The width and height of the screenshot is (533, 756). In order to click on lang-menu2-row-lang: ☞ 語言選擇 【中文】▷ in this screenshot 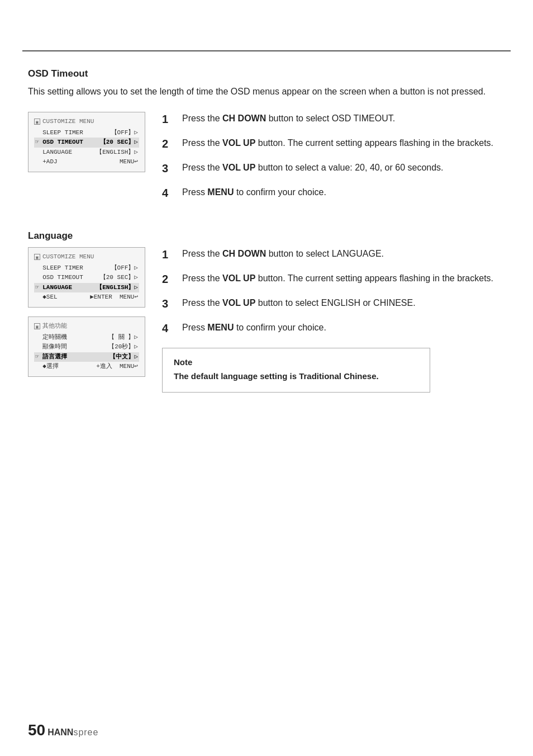, I will do `click(87, 357)`.